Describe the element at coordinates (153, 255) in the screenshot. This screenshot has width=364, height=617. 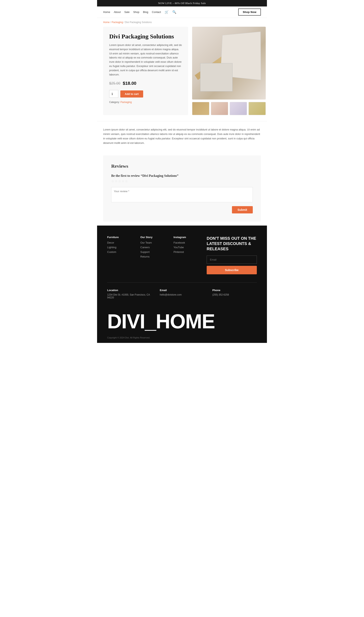
I see `footer-col-story: Our Story Our Team Careers Support Retur…` at that location.